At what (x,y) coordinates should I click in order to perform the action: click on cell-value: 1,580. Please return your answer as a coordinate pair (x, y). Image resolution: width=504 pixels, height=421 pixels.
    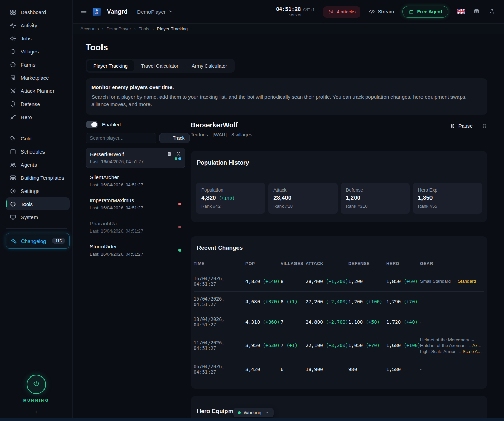
    Looking at the image, I should click on (394, 369).